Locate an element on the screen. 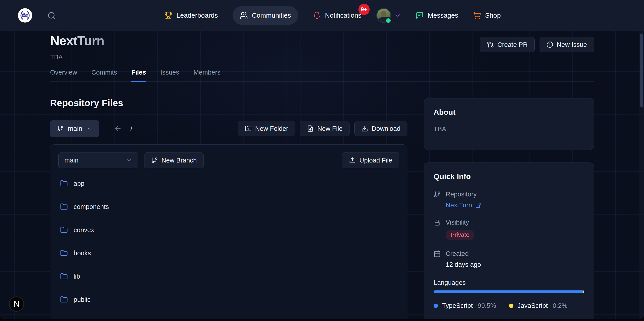 The height and width of the screenshot is (321, 644). file-panel-toolbar: main New Branch Upload File is located at coordinates (229, 160).